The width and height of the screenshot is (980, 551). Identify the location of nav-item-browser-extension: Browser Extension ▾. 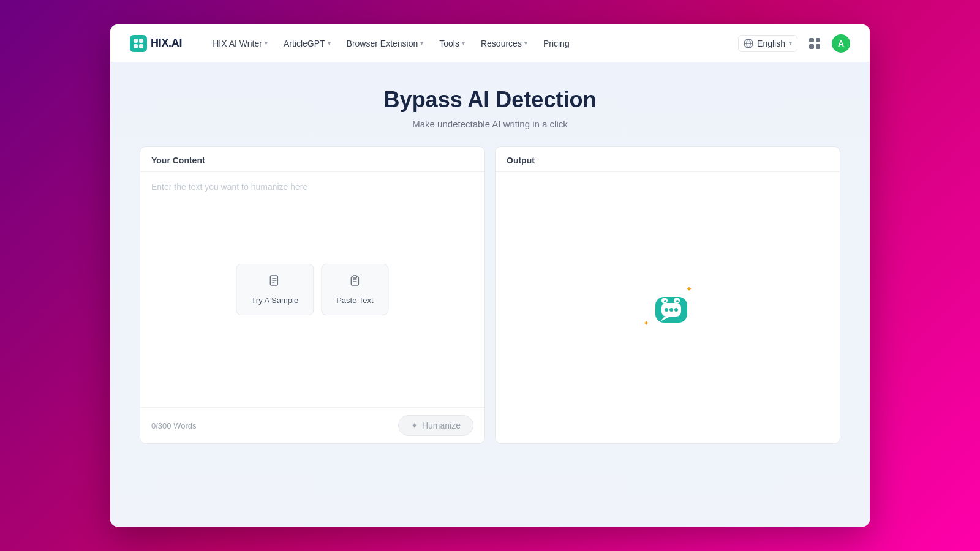
(385, 43).